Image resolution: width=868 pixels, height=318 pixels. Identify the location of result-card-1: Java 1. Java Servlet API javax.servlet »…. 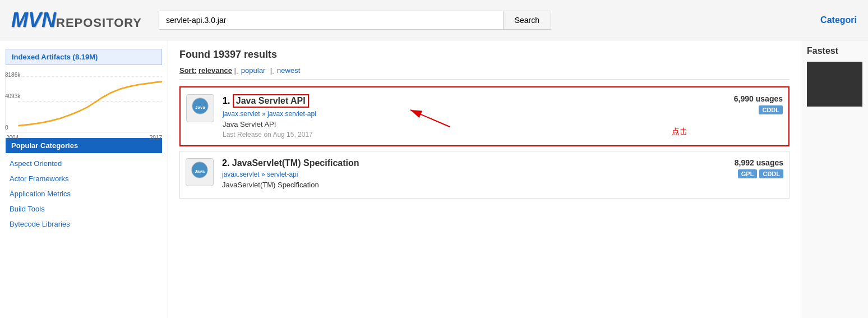
(484, 117).